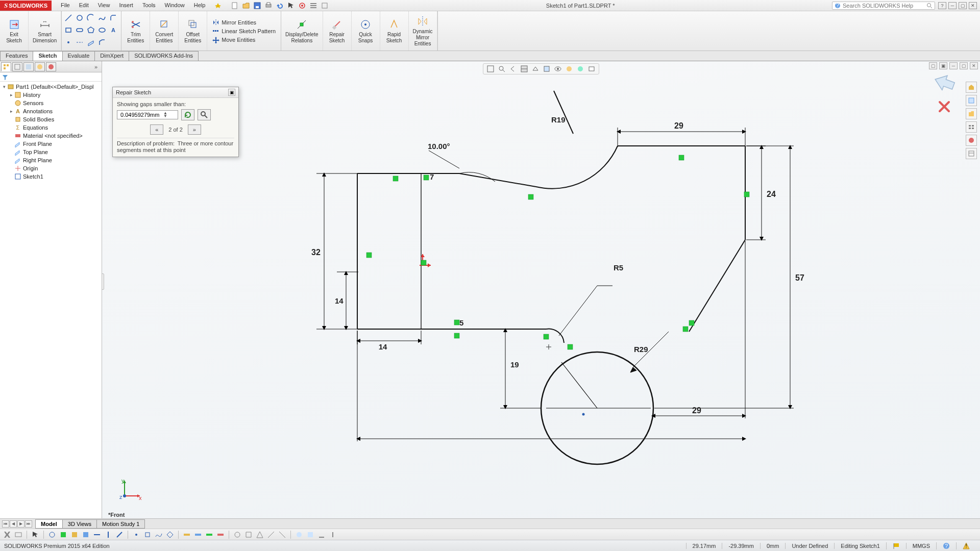 The width and height of the screenshot is (980, 551). I want to click on spline-tool, so click(102, 18).